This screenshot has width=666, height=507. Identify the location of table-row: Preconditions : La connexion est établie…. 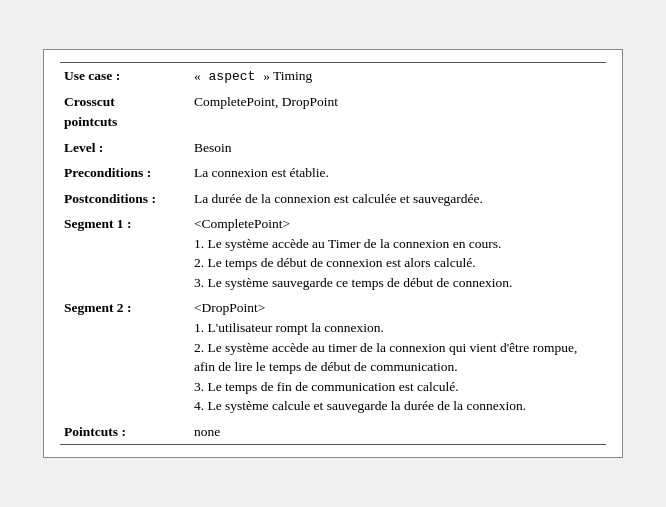
(333, 173).